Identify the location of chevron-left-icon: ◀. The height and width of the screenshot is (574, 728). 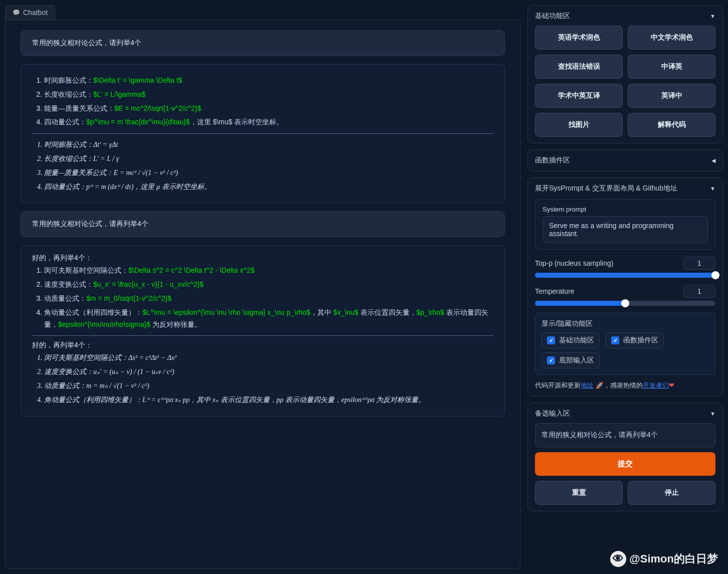
(713, 160).